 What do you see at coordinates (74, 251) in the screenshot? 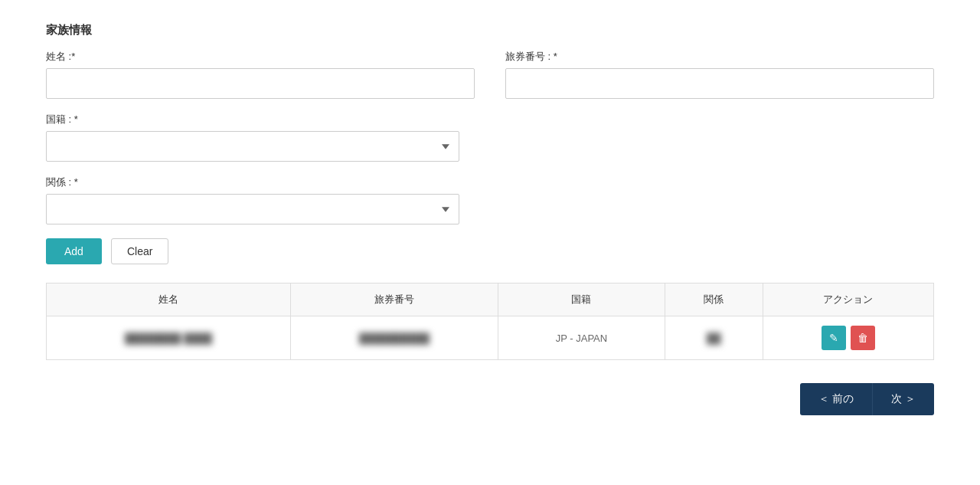
I see `add-button: Add` at bounding box center [74, 251].